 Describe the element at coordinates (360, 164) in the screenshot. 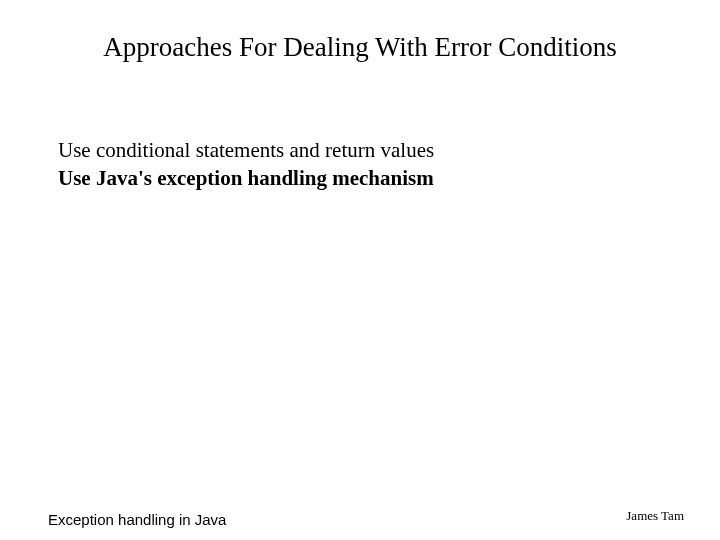

I see `slide-content: Use conditional statements and return va…` at that location.